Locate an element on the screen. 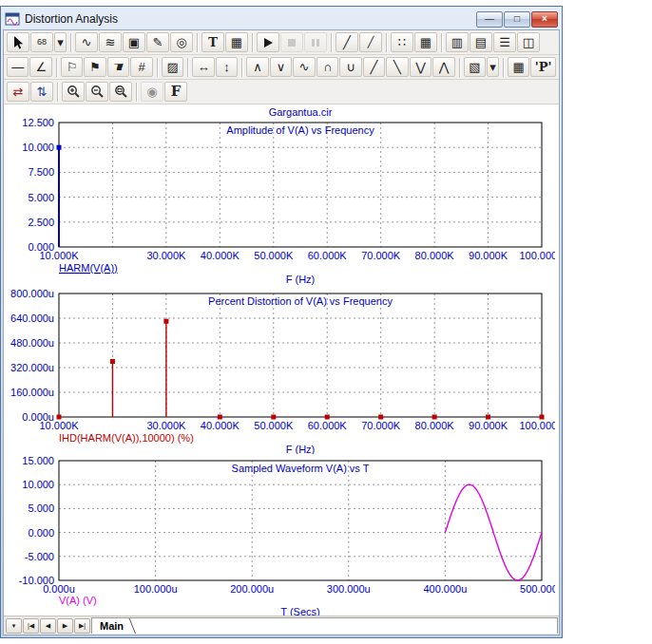 The image size is (652, 644). zoom-window-icon is located at coordinates (121, 91).